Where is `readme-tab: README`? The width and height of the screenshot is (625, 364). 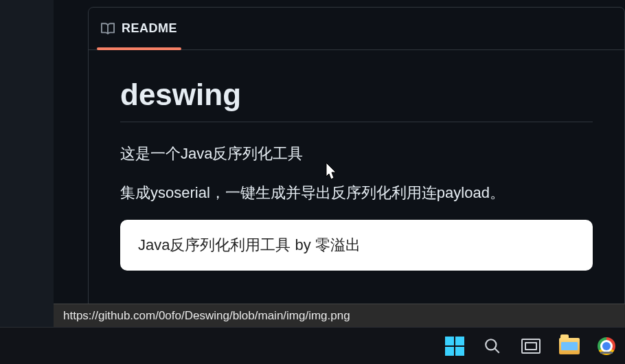 readme-tab: README is located at coordinates (139, 29).